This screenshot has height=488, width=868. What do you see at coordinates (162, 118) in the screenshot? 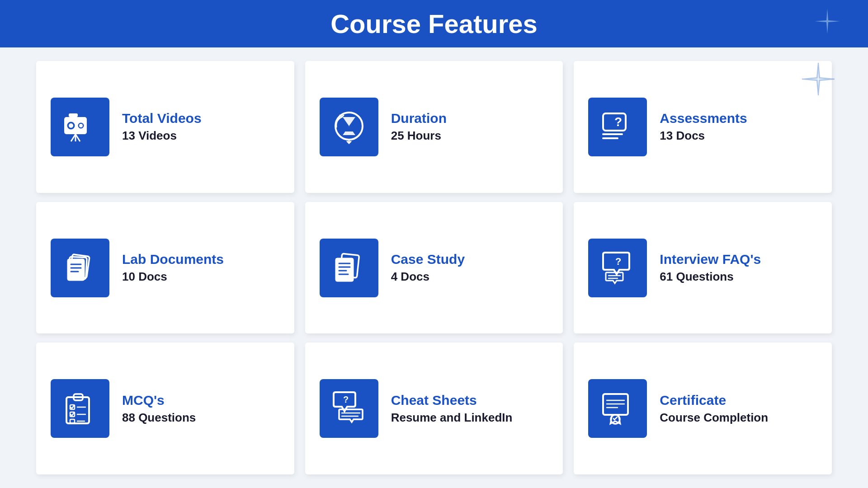
I see `total-videos-title: Total Videos` at bounding box center [162, 118].